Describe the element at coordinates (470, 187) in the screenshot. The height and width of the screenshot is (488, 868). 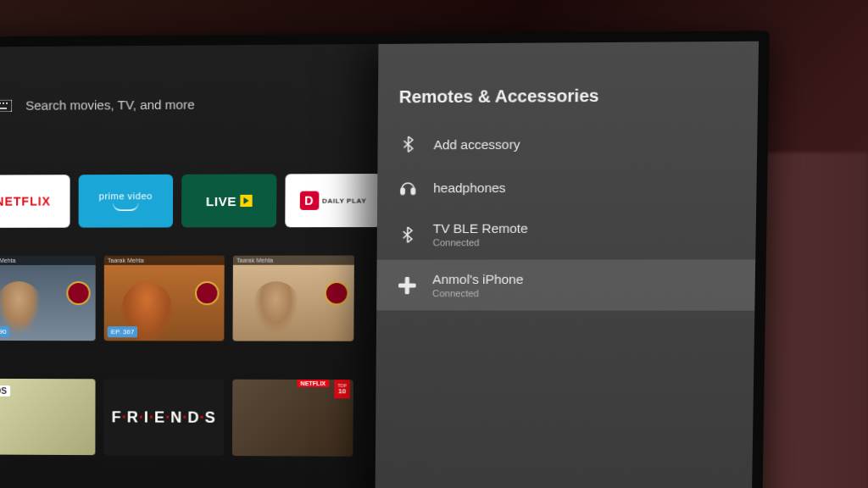
I see `accessory-text: headphones` at that location.